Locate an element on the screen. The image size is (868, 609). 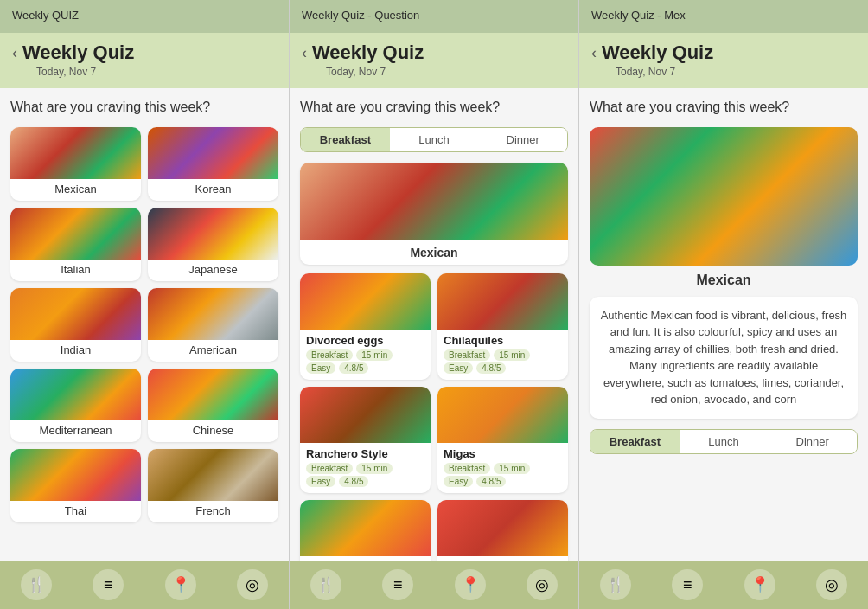
header-title-2: Weekly Quiz is located at coordinates (368, 53).